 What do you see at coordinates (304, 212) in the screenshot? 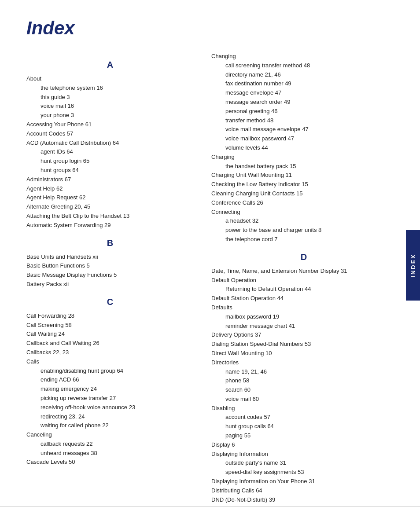
I see `list-item: Connecting` at bounding box center [304, 212].